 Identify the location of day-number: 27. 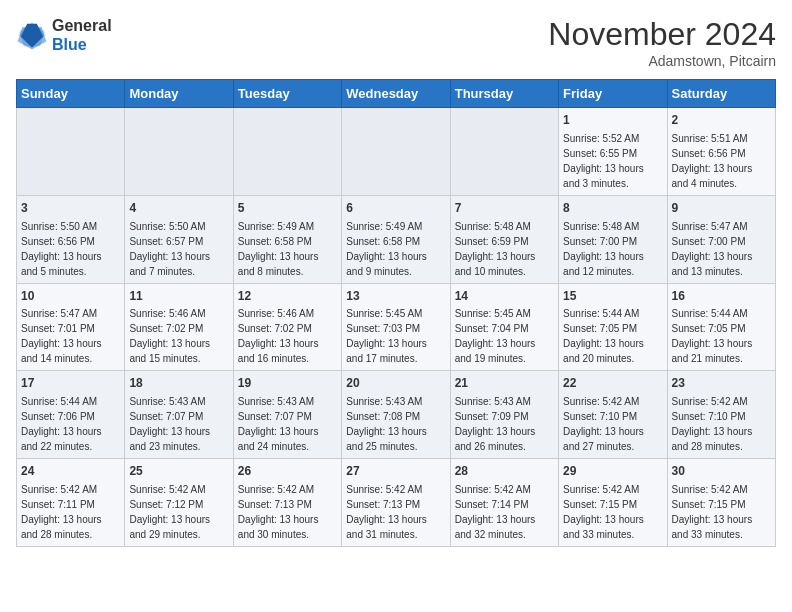
(396, 472).